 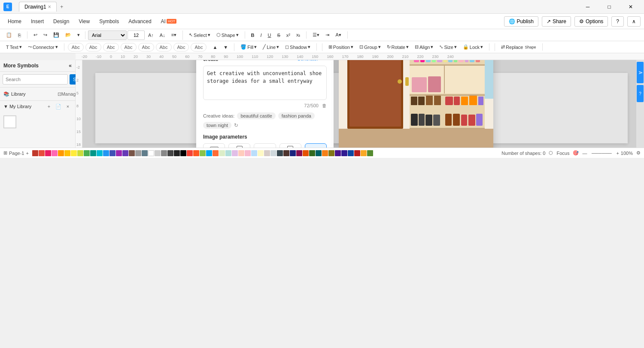 I want to click on color-swatch-deeporange, so click(x=196, y=153).